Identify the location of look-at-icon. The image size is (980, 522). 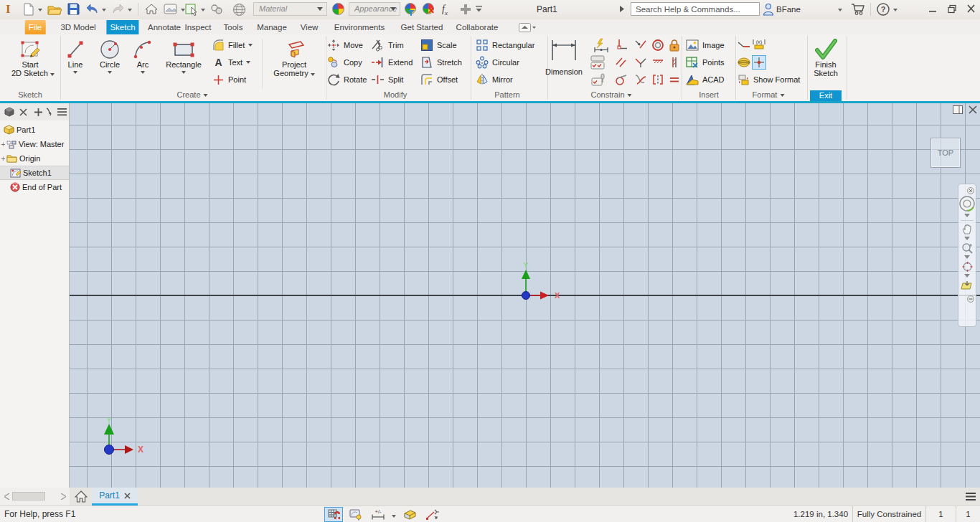
(967, 285).